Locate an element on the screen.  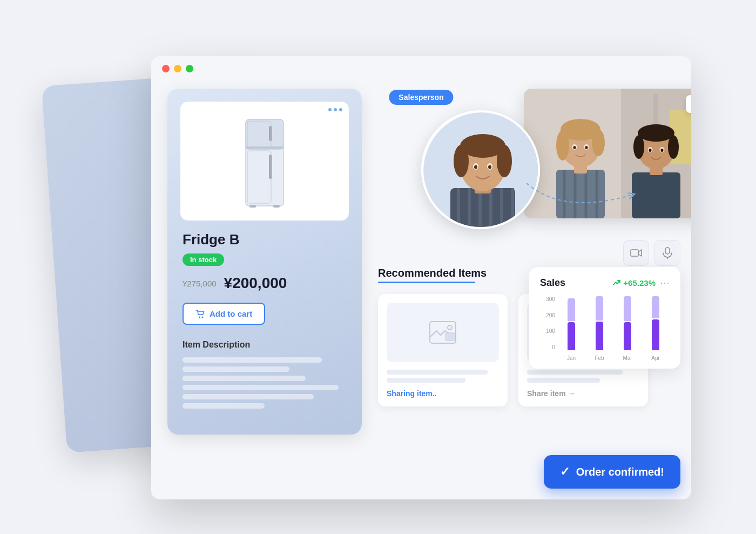
bar-feb is located at coordinates (599, 323).